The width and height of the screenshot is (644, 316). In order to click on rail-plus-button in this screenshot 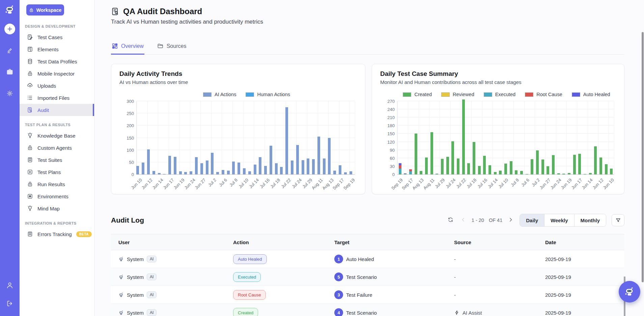, I will do `click(10, 29)`.